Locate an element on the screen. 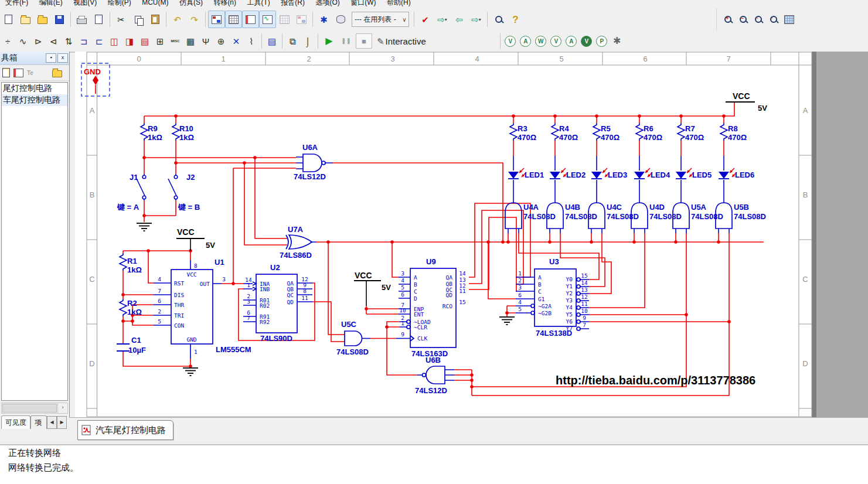 Image resolution: width=868 pixels, height=484 pixels. open-sheet-icon is located at coordinates (19, 73).